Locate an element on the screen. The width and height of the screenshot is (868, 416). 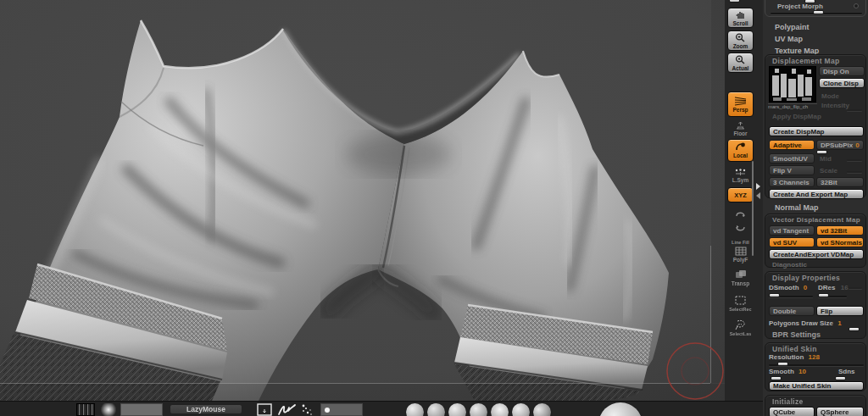
initialize-title: Initialize is located at coordinates (788, 402).